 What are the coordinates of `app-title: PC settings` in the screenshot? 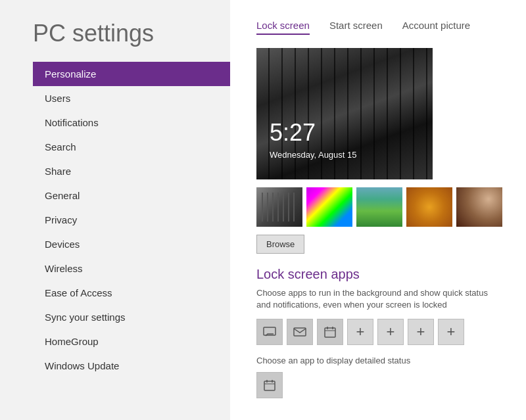 It's located at (132, 34).